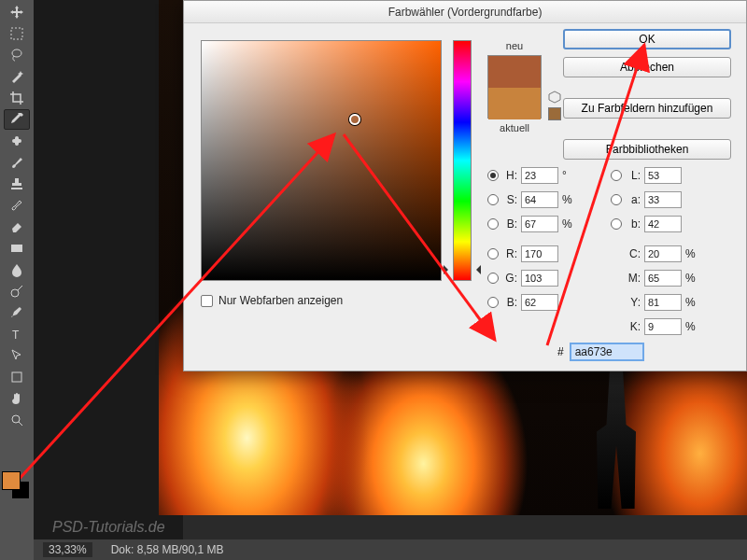  What do you see at coordinates (540, 254) in the screenshot?
I see `r-input` at bounding box center [540, 254].